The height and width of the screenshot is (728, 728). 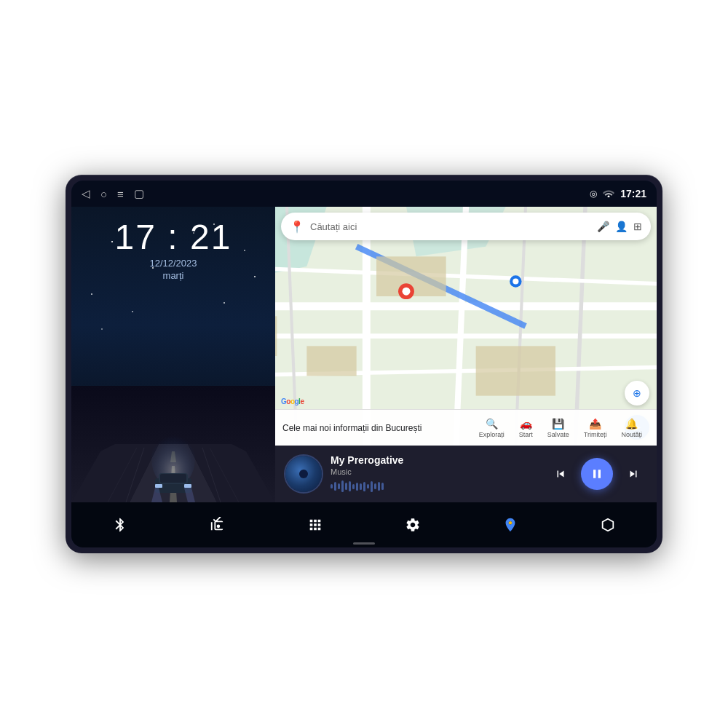 What do you see at coordinates (113, 194) in the screenshot?
I see `nav-buttons: ◁ ○ ≡ ▢` at bounding box center [113, 194].